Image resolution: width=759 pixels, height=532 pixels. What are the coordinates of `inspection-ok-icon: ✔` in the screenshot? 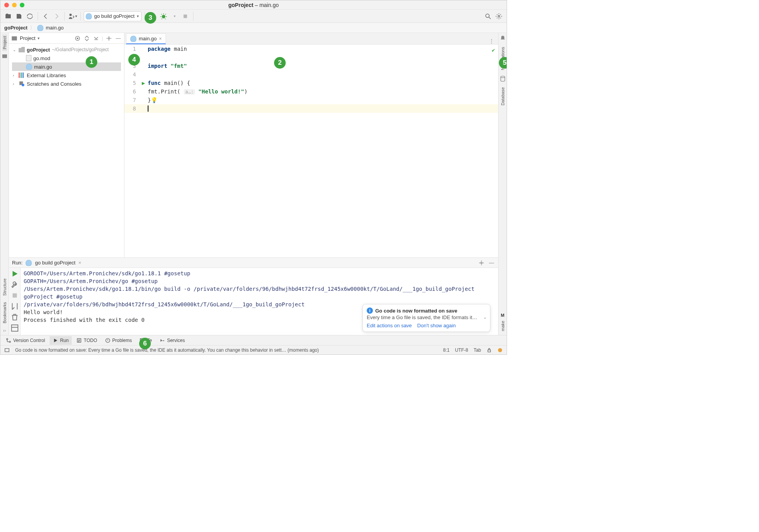 It's located at (493, 50).